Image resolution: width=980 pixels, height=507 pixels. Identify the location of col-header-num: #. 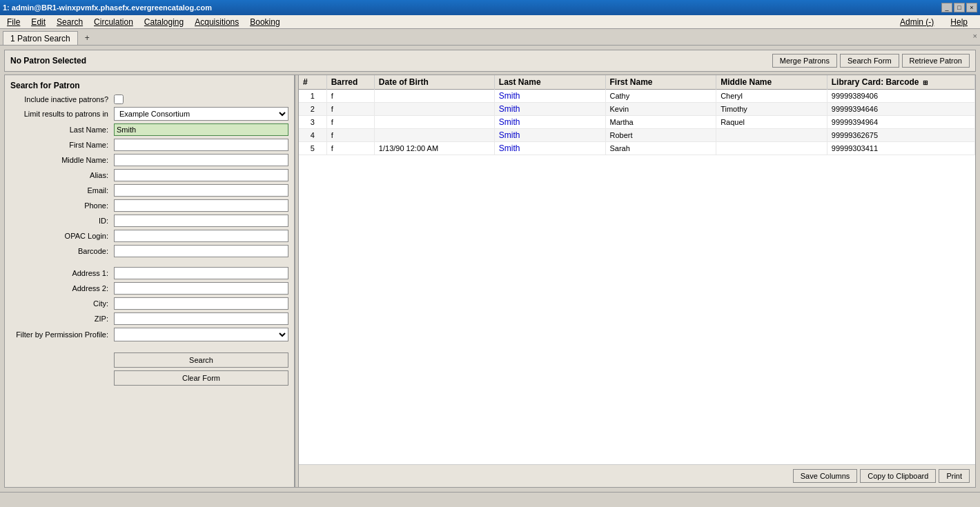
(313, 83).